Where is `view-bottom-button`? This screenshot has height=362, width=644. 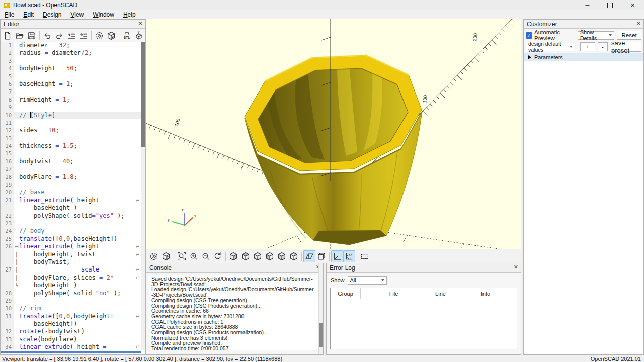 view-bottom-button is located at coordinates (258, 256).